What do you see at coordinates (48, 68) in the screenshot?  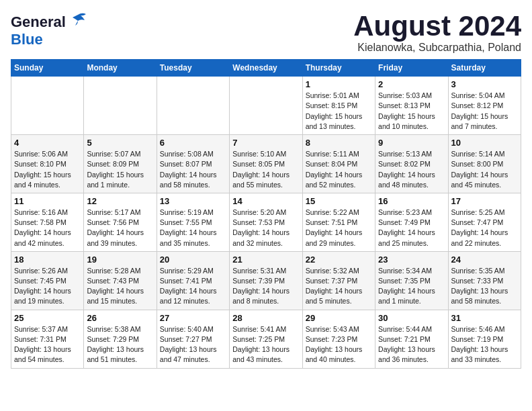 I see `day-of-week-header: Sunday` at bounding box center [48, 68].